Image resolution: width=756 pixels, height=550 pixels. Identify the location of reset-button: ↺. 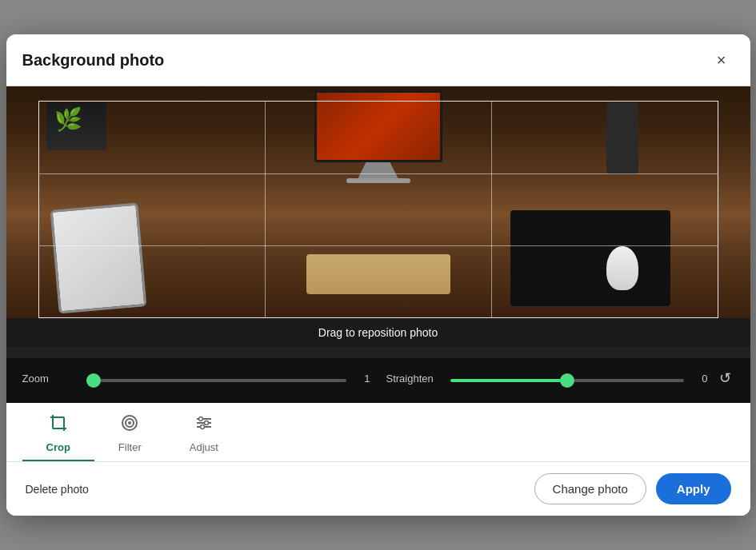
(725, 378).